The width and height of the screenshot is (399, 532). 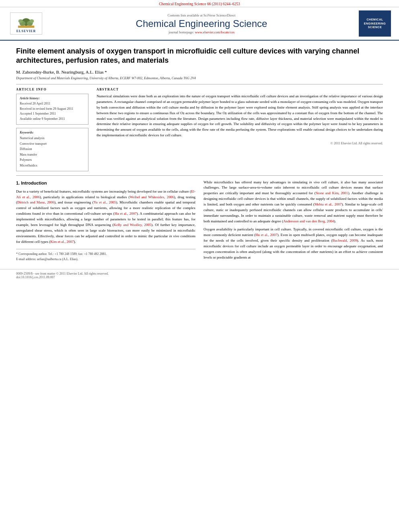 I want to click on ces-logo: CHEMICAL ENGINEERING SCIENCE, so click(x=375, y=23).